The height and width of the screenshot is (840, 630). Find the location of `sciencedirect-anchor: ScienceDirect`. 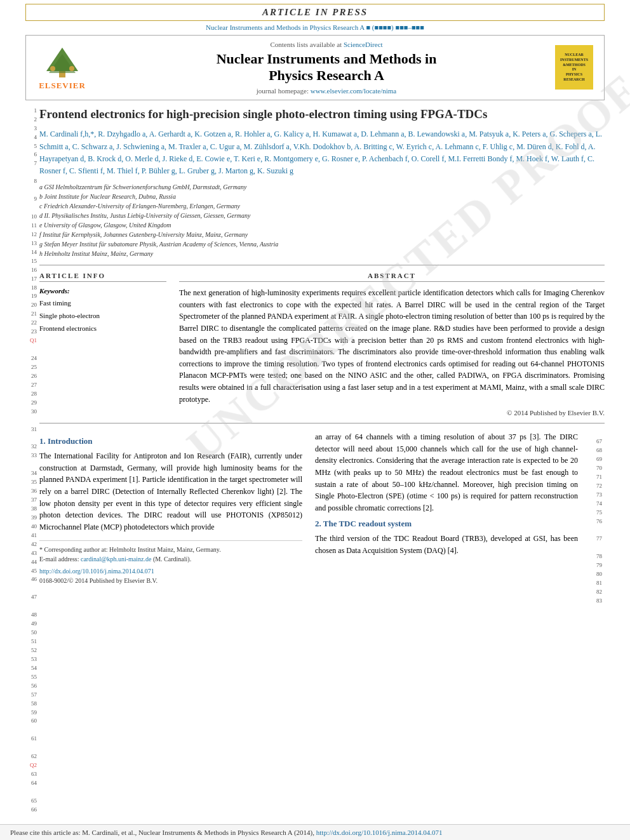

sciencedirect-anchor: ScienceDirect is located at coordinates (363, 44).